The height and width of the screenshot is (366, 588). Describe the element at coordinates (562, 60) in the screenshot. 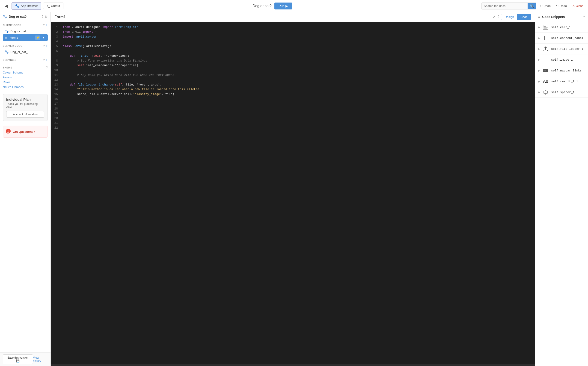

I see `snippet-image-1-label: self.image_1` at that location.